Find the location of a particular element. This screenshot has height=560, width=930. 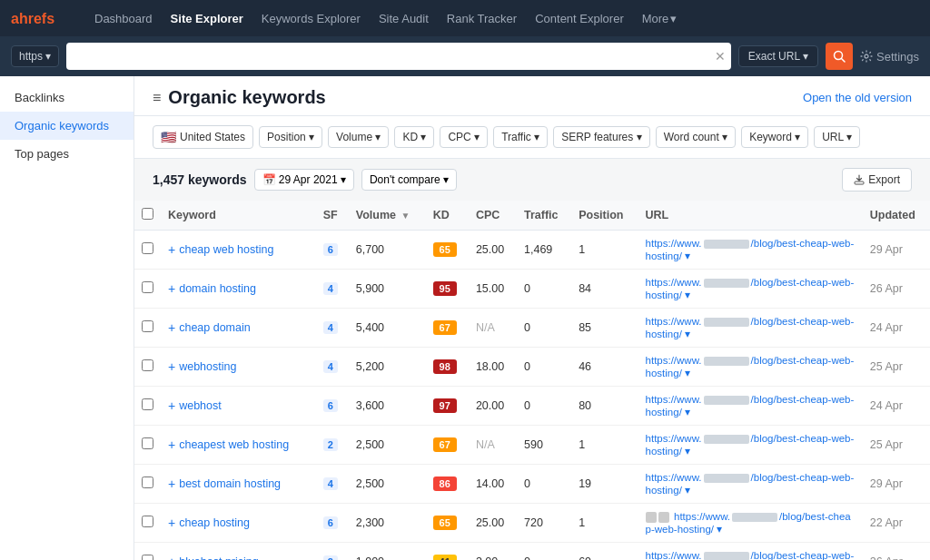

position-cell: 80 is located at coordinates (605, 407).